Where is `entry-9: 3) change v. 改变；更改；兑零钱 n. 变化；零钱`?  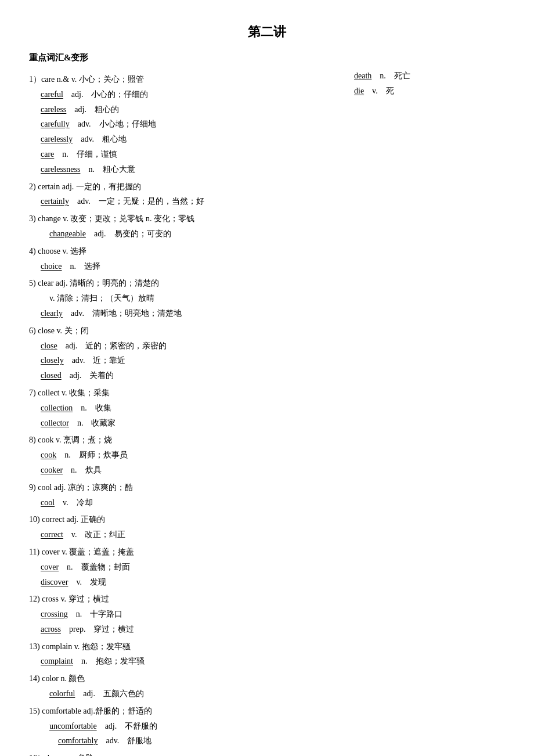
entry-9: 3) change v. 改变；更改；兑零钱 n. 变化；零钱 is located at coordinates (192, 219).